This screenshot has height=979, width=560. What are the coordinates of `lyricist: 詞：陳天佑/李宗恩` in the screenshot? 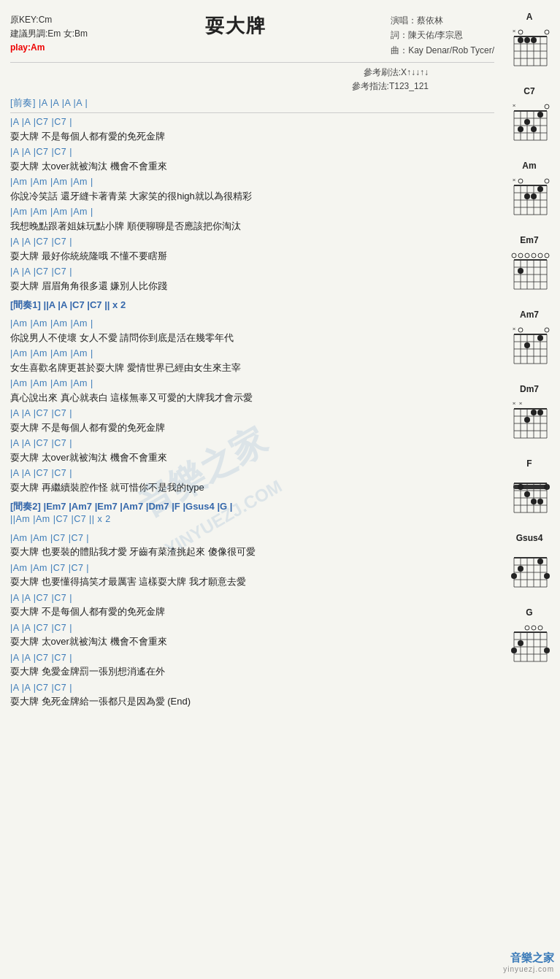 It's located at (442, 35).